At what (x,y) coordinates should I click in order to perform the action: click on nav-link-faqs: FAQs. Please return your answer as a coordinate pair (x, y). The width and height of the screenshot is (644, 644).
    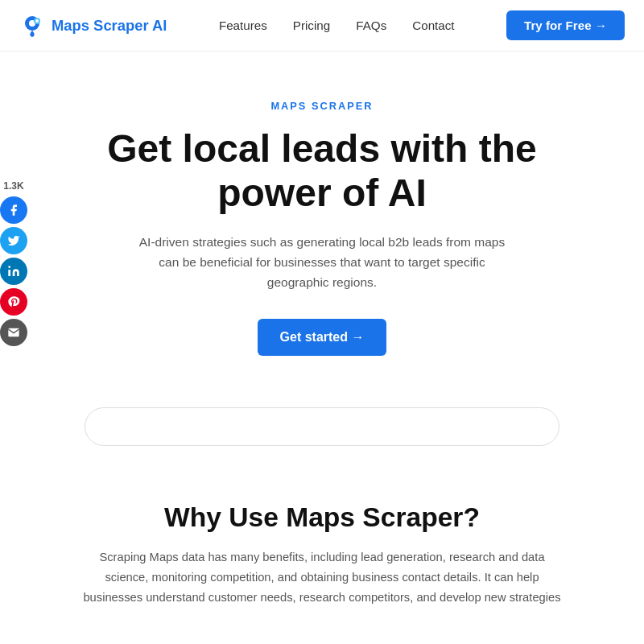
    Looking at the image, I should click on (371, 26).